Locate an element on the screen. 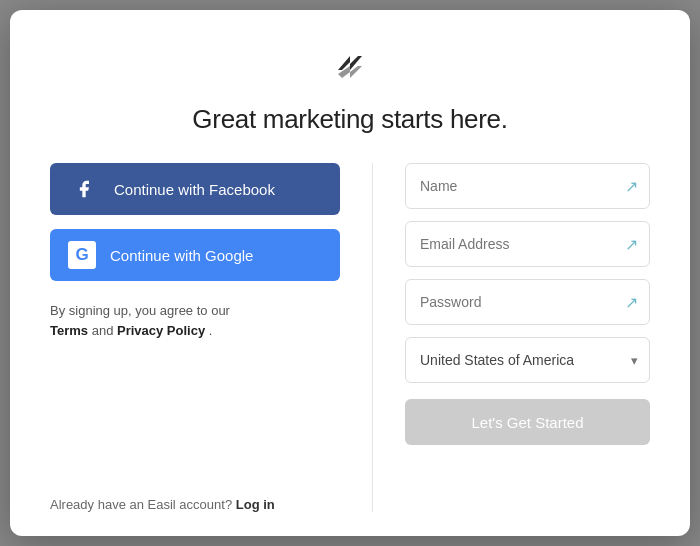 This screenshot has width=700, height=546. terms-link: Terms is located at coordinates (69, 330).